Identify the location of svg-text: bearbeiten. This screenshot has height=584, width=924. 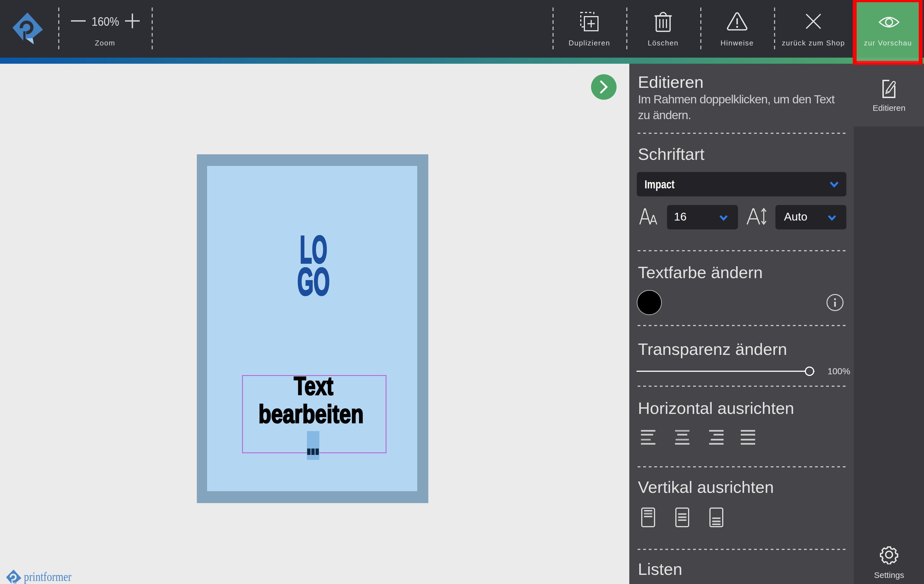
(311, 413).